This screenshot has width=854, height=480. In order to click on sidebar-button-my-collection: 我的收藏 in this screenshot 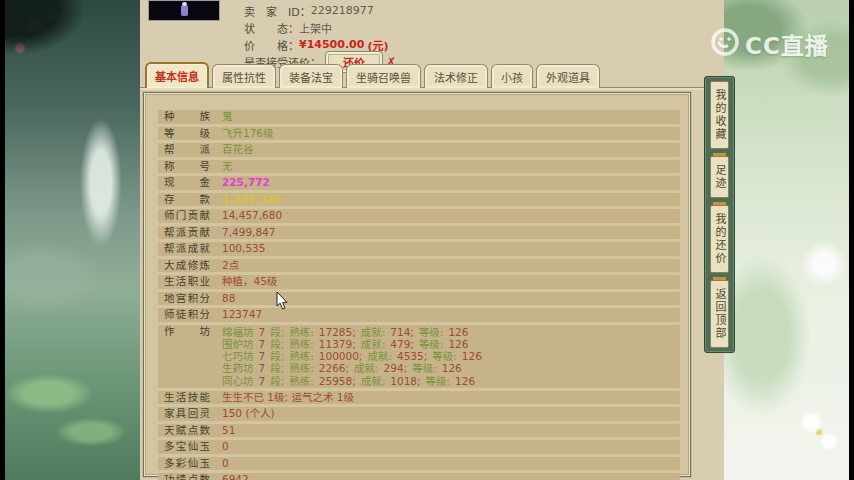, I will do `click(720, 115)`.